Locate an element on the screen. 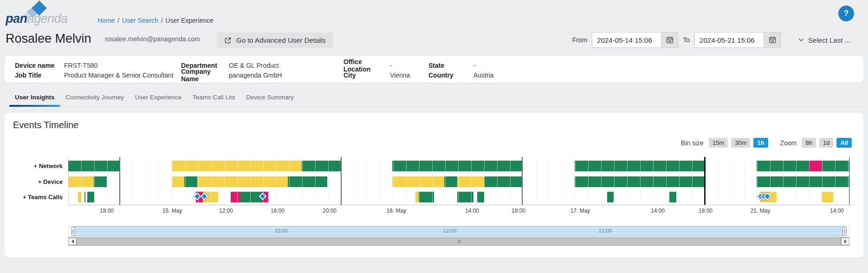 The height and width of the screenshot is (273, 868). navigator-handle-right-icon is located at coordinates (845, 231).